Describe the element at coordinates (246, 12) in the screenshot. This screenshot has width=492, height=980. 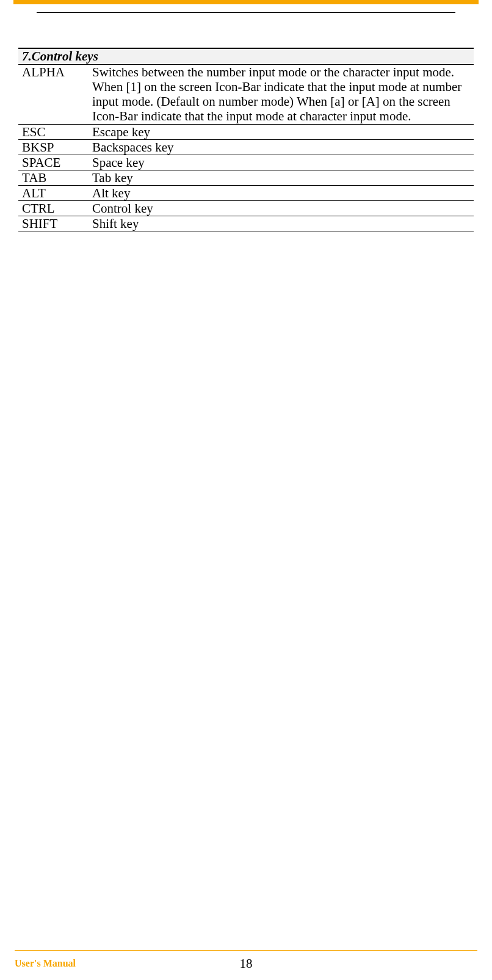
I see `header-rule` at that location.